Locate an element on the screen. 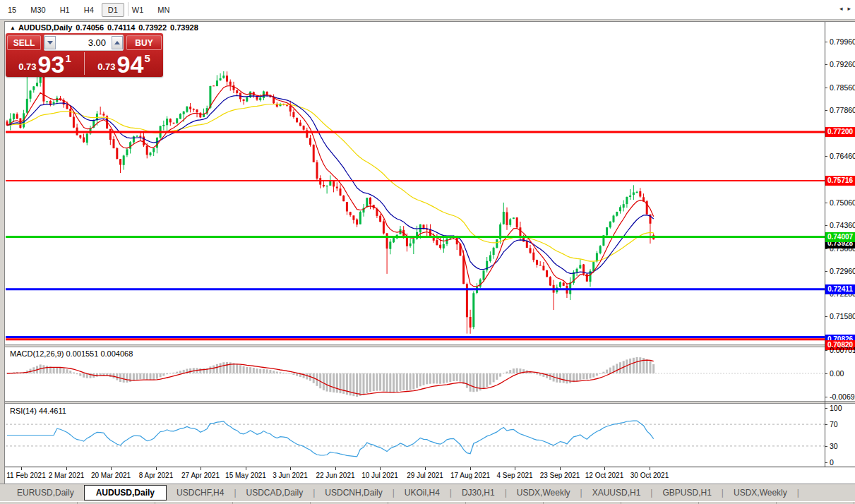 The image size is (855, 504). ohlc-open: 0.74056 is located at coordinates (90, 28).